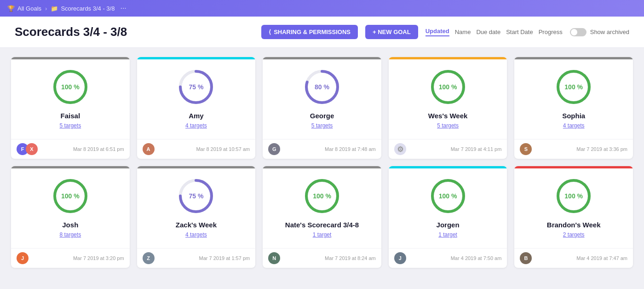 The image size is (644, 289). What do you see at coordinates (574, 258) in the screenshot?
I see `card-footer: B Mar 4 2019 at 7:47 am` at bounding box center [574, 258].